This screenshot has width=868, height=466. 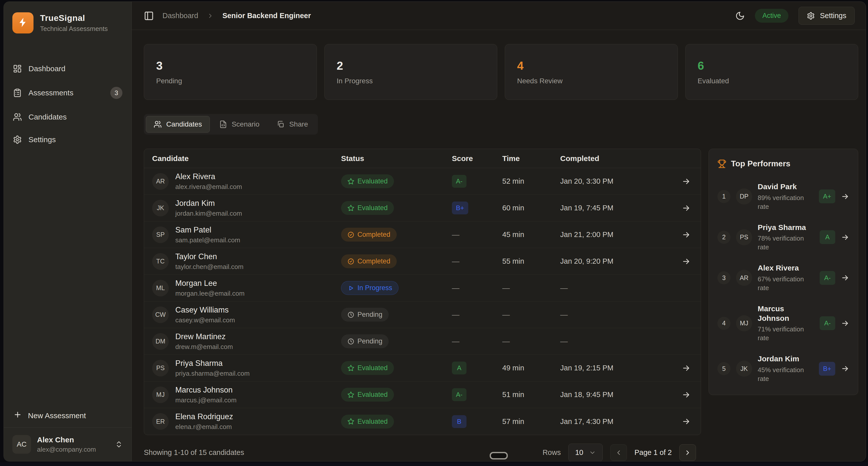 I want to click on tab-label: Share, so click(x=299, y=124).